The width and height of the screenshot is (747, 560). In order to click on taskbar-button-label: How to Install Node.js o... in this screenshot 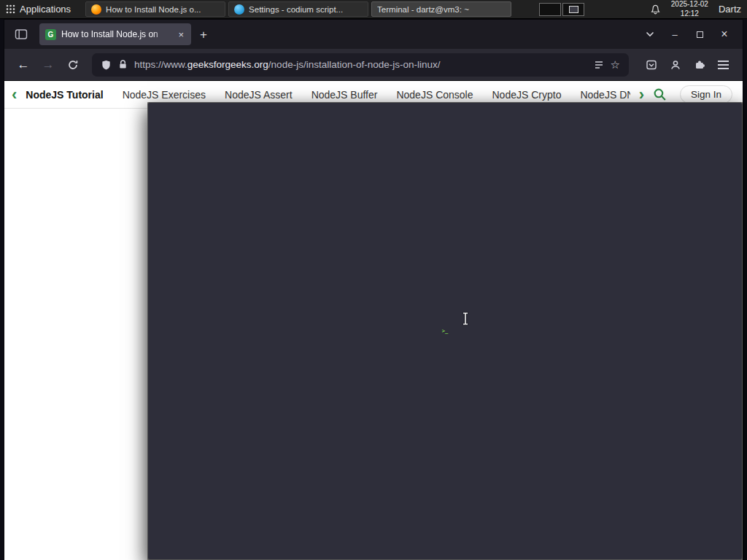, I will do `click(153, 9)`.